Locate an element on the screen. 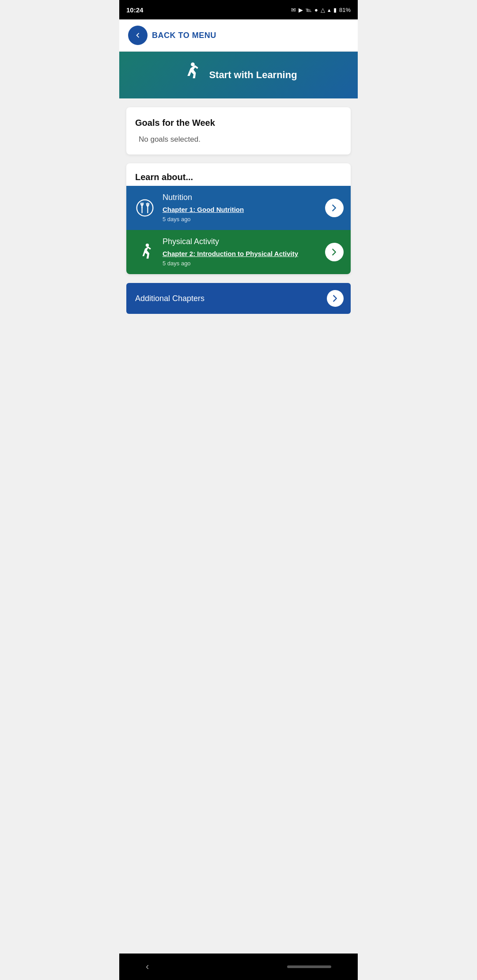 This screenshot has height=980, width=477. physical-activity-icon is located at coordinates (145, 252).